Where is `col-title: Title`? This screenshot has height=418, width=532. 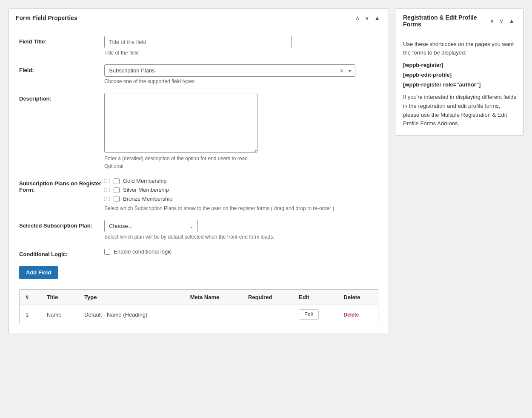
col-title: Title is located at coordinates (60, 297).